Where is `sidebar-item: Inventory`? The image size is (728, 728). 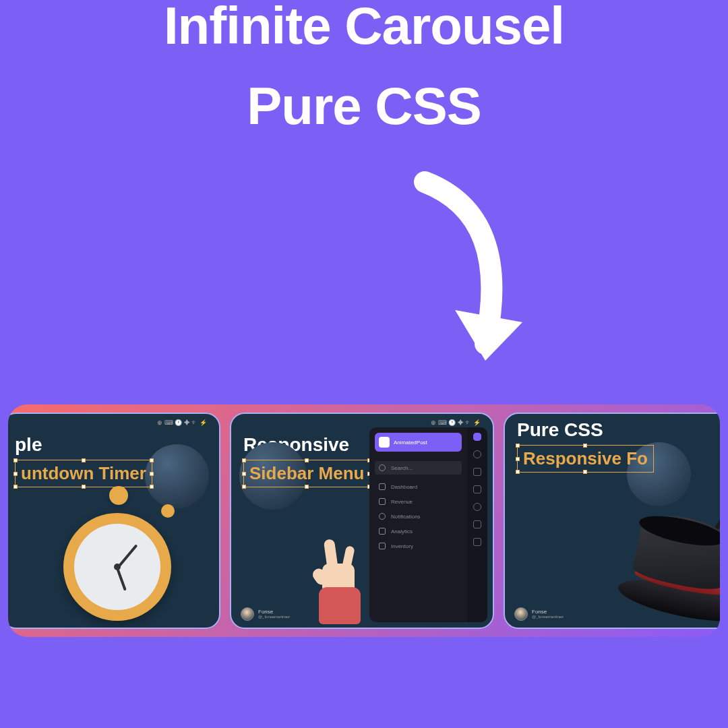
sidebar-item: Inventory is located at coordinates (418, 546).